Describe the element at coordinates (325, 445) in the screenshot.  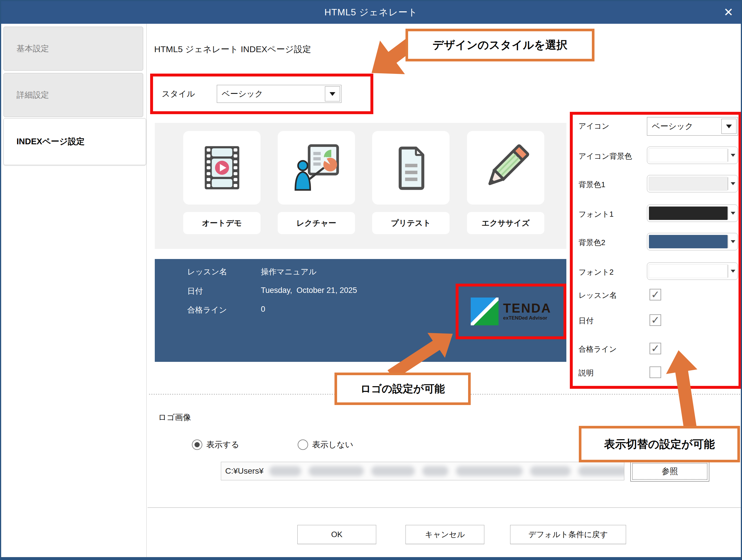
I see `radio-hide-row: 表示しない` at that location.